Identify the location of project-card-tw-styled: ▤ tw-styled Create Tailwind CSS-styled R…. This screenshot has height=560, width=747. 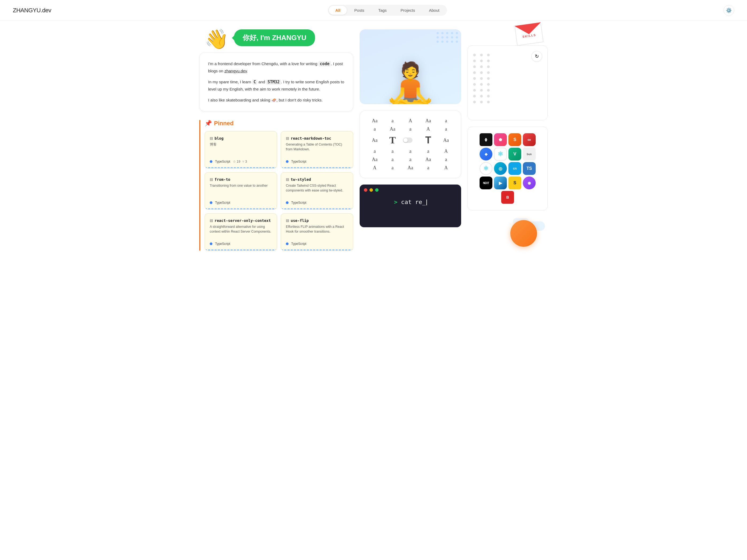
(317, 191).